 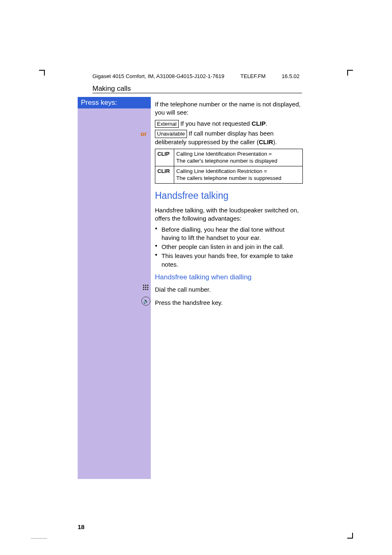 What do you see at coordinates (229, 234) in the screenshot?
I see `list-item: Before dialling, you hear the dial tone …` at bounding box center [229, 234].